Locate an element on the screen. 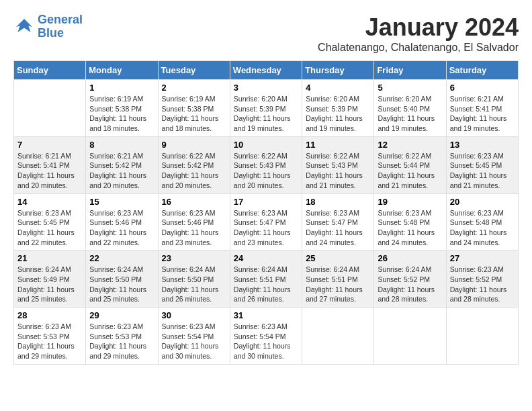  calendar-cell: 17Sunrise: 6:23 AMSunset: 5:47 PMDayligh… is located at coordinates (266, 222).